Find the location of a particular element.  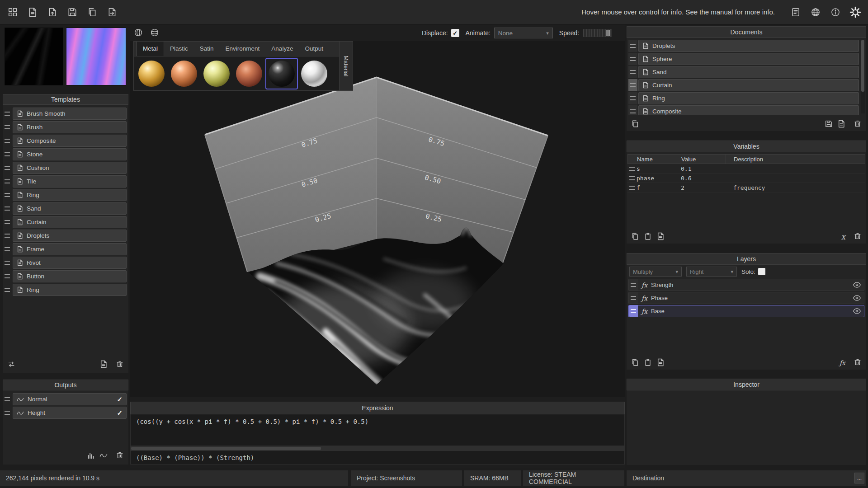

sphere-preview-button is located at coordinates (138, 33).